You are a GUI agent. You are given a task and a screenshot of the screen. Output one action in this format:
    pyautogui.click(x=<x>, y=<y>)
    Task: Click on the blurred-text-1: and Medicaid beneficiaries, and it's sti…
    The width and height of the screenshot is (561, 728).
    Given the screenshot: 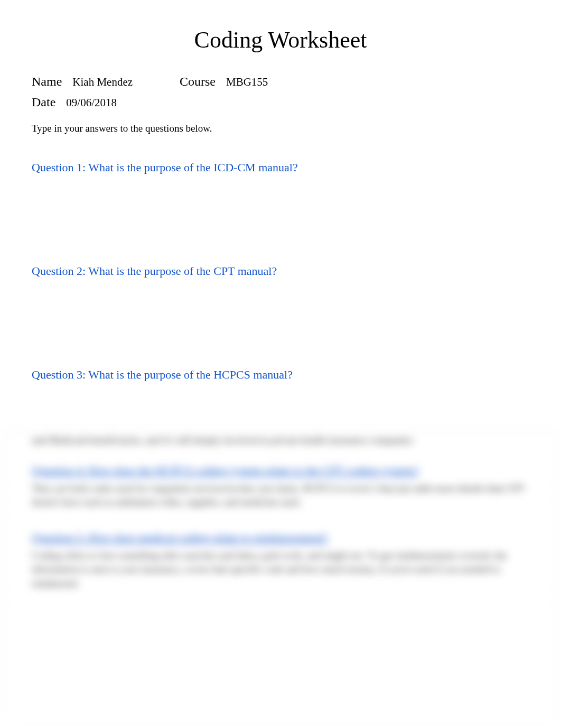 What is the action you would take?
    pyautogui.click(x=280, y=441)
    